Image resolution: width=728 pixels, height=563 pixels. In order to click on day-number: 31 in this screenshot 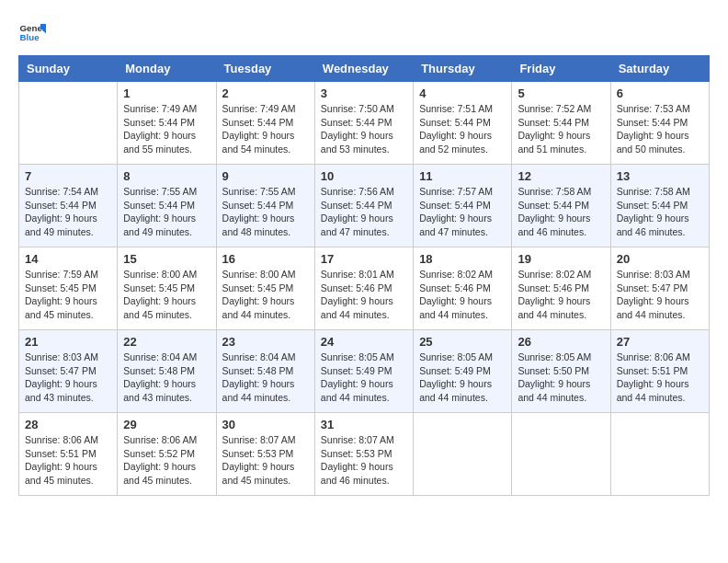, I will do `click(364, 425)`.